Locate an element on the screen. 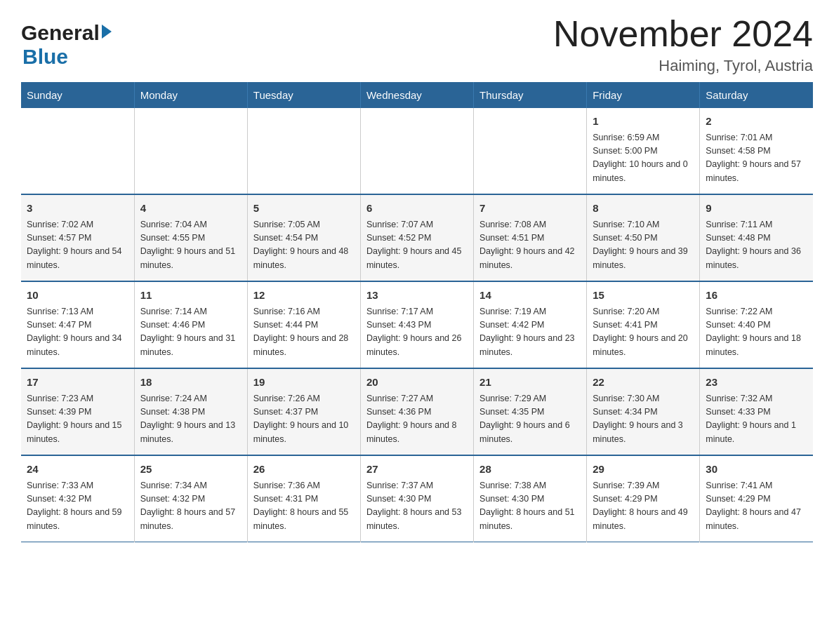 This screenshot has width=834, height=644. calendar-cell: 28Sunrise: 7:38 AM Sunset: 4:30 PM Dayli… is located at coordinates (531, 499).